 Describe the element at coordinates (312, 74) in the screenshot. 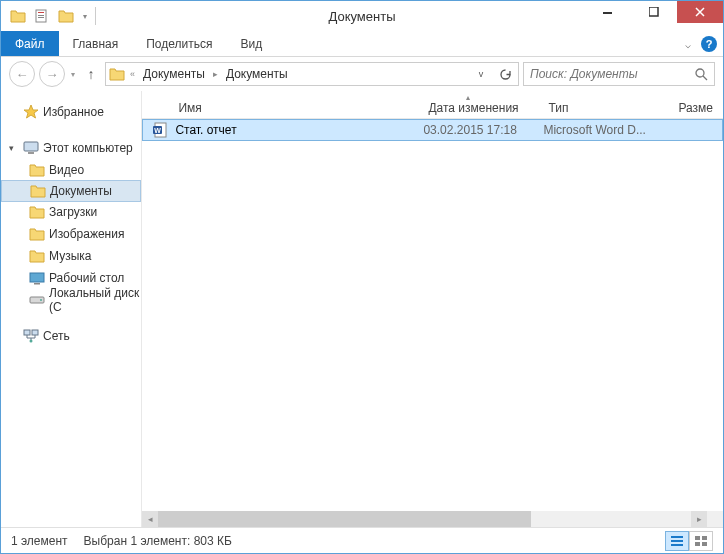

I see `address-bar: « Документы ▸ Документы v` at that location.